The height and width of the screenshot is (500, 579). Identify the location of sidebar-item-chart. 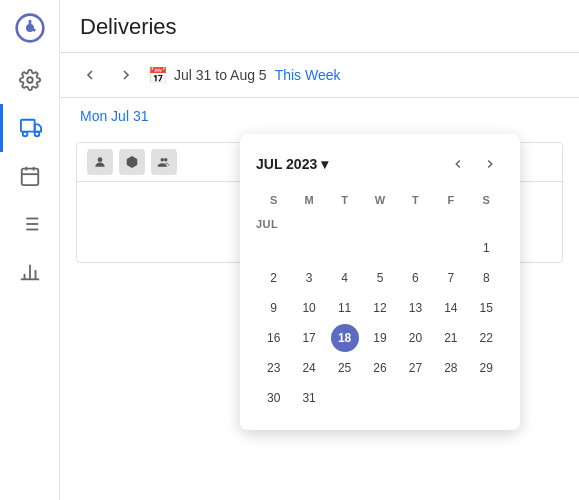
(30, 272).